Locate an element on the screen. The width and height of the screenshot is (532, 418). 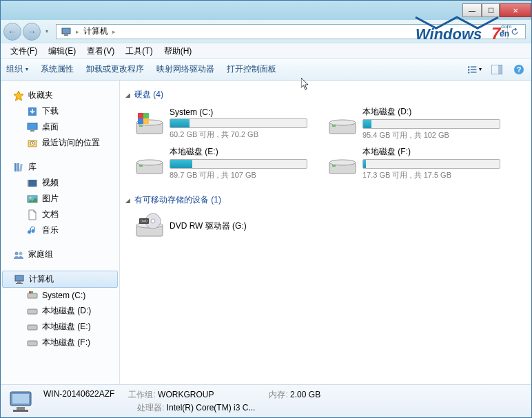
sidebar-item-videos: 视频 is located at coordinates (60, 183).